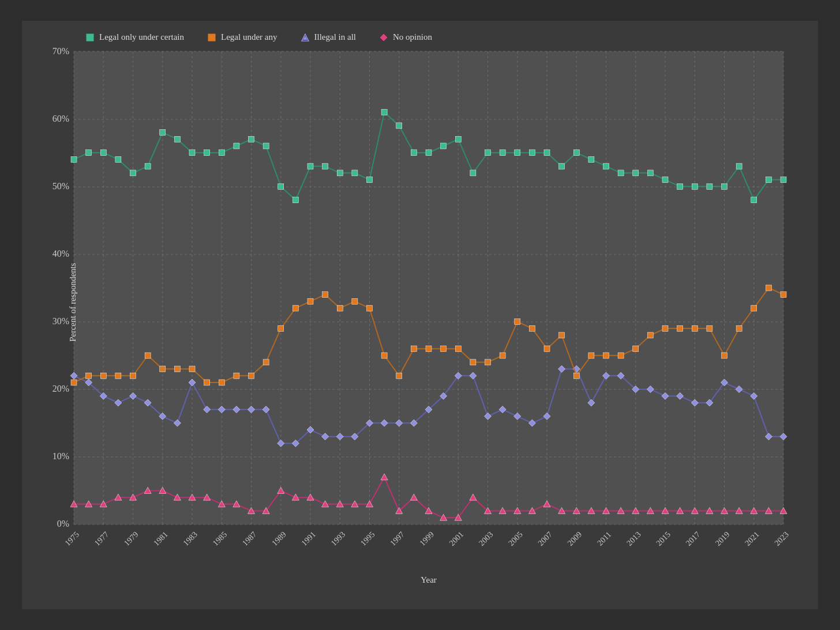 The height and width of the screenshot is (630, 840). What do you see at coordinates (279, 539) in the screenshot?
I see `svg-text: 1989` at bounding box center [279, 539].